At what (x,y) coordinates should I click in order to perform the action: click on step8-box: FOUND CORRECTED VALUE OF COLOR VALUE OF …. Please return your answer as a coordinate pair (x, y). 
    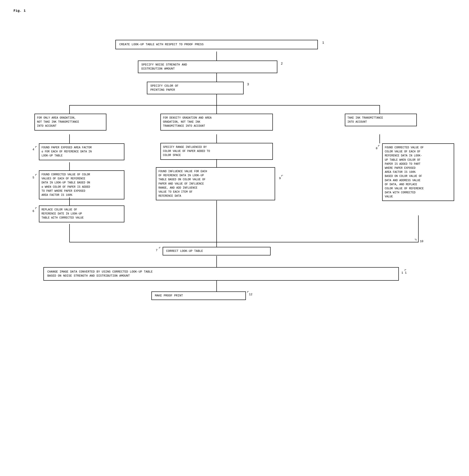
    Looking at the image, I should click on (418, 172).